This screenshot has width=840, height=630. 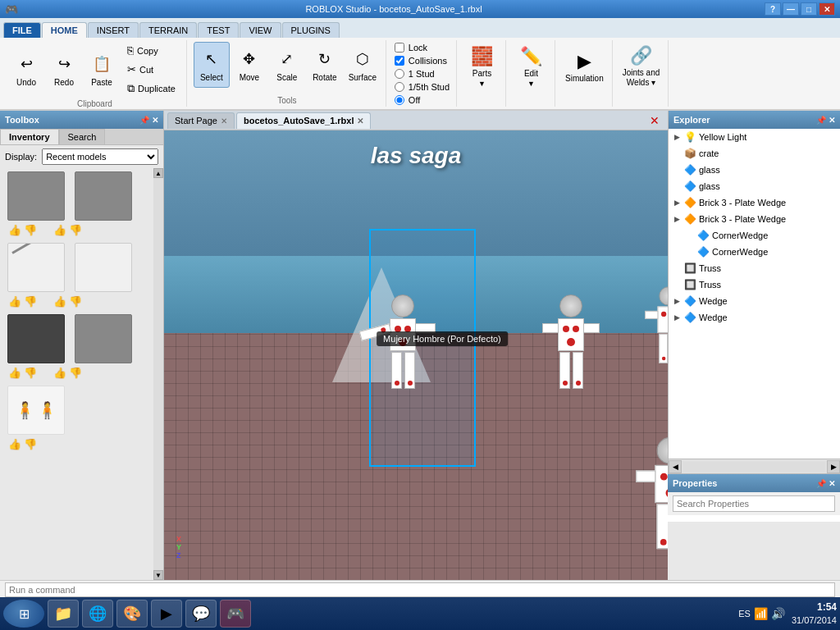 I want to click on collisions-checkbox, so click(x=399, y=61).